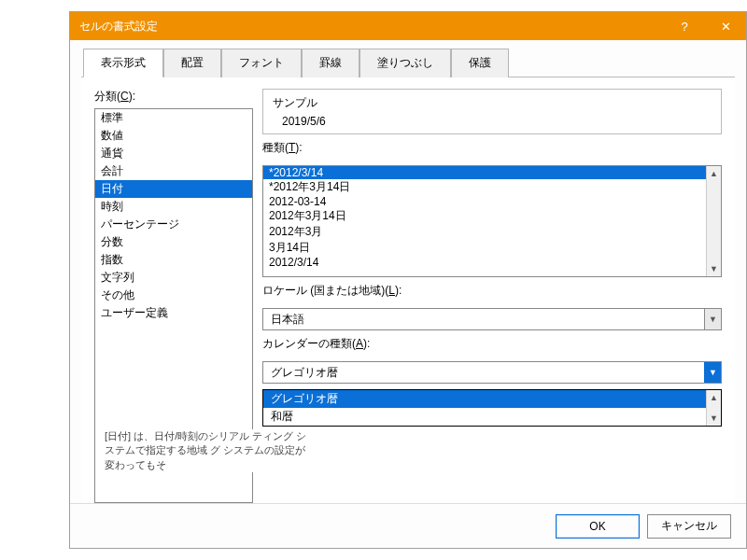  Describe the element at coordinates (408, 26) in the screenshot. I see `titlebar: セルの書式設定 ? ✕` at that location.